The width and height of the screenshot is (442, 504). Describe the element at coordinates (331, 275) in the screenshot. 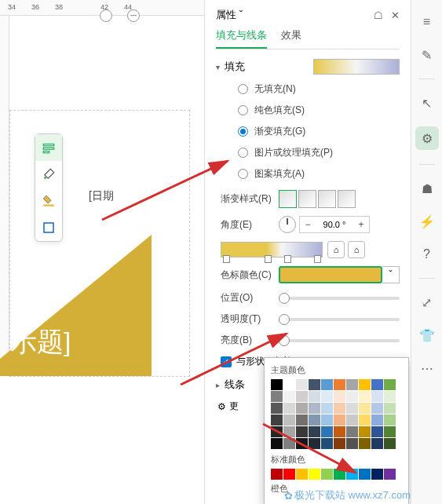

I see `stop-color-preview` at that location.